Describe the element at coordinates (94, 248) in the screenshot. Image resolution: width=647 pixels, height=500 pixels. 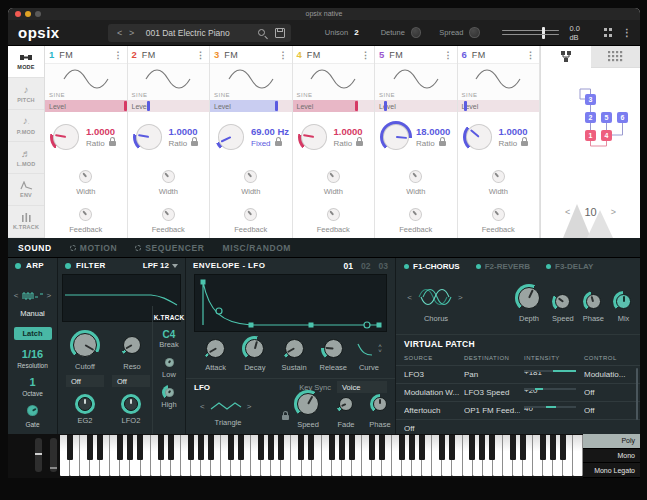
I see `tab-motion: MOTION` at that location.